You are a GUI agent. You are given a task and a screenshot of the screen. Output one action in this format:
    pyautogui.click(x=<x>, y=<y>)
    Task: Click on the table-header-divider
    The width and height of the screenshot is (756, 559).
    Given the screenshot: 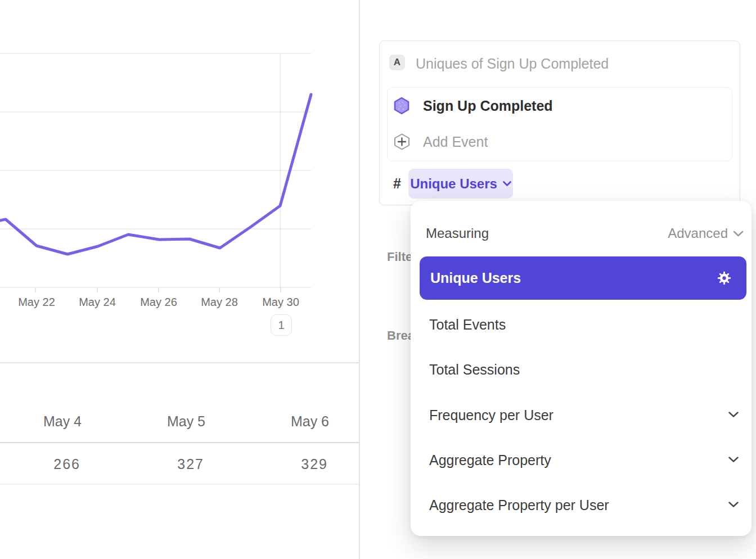 What is the action you would take?
    pyautogui.click(x=179, y=443)
    